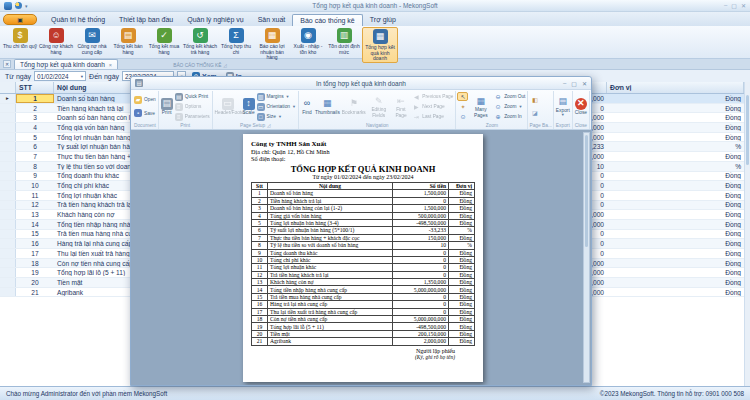  I want to click on close-button: ✕Close, so click(581, 106).